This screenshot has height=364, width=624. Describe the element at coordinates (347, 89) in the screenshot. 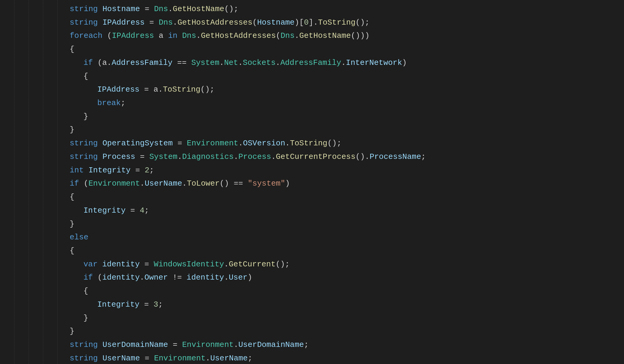

I see `code-line: IPAddress = a.ToString();` at that location.